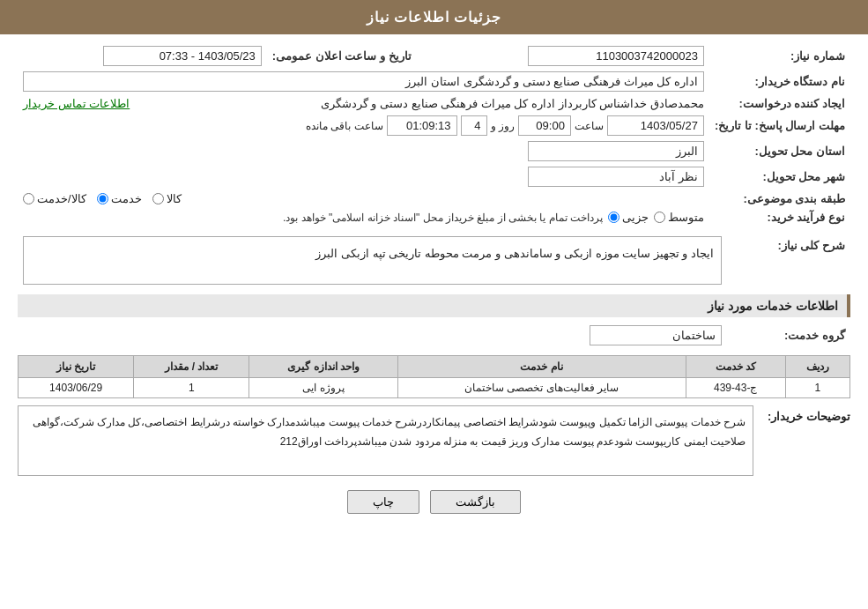 The width and height of the screenshot is (868, 609). What do you see at coordinates (818, 388) in the screenshot?
I see `cell-row: 1` at bounding box center [818, 388].